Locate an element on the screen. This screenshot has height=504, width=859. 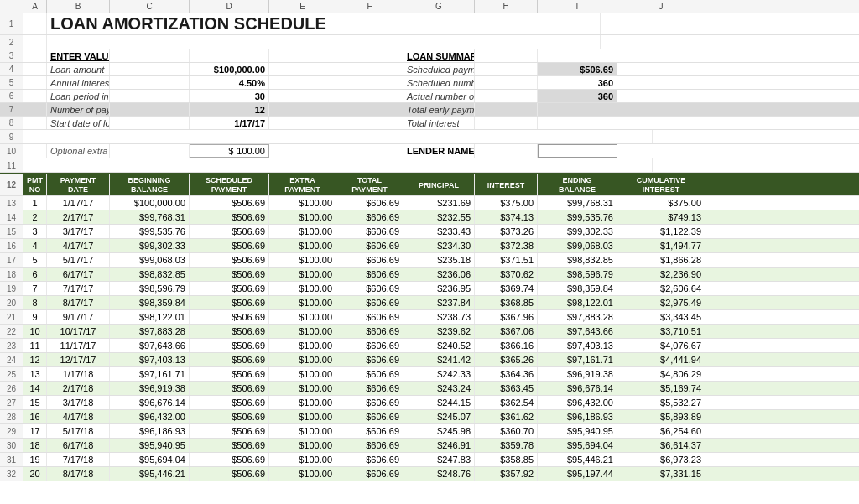
cell-row30-col0: 18 is located at coordinates (35, 445).